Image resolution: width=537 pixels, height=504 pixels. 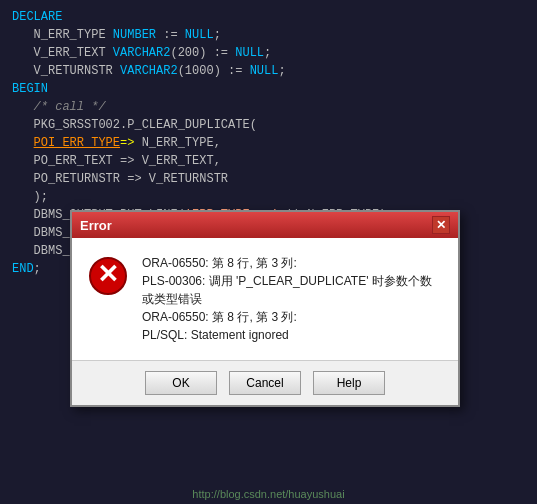 I want to click on code-line: PO_RETURNSTR => V_RETURNSTR, so click(x=268, y=179).